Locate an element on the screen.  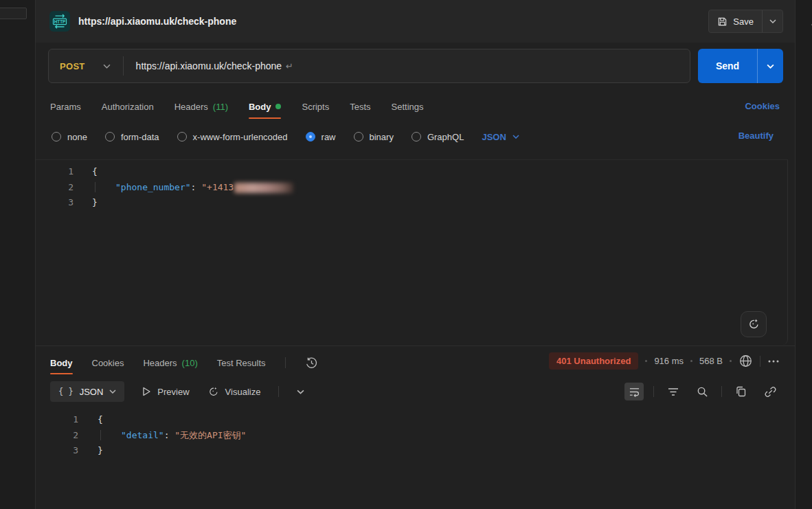
filter-icon is located at coordinates (673, 392).